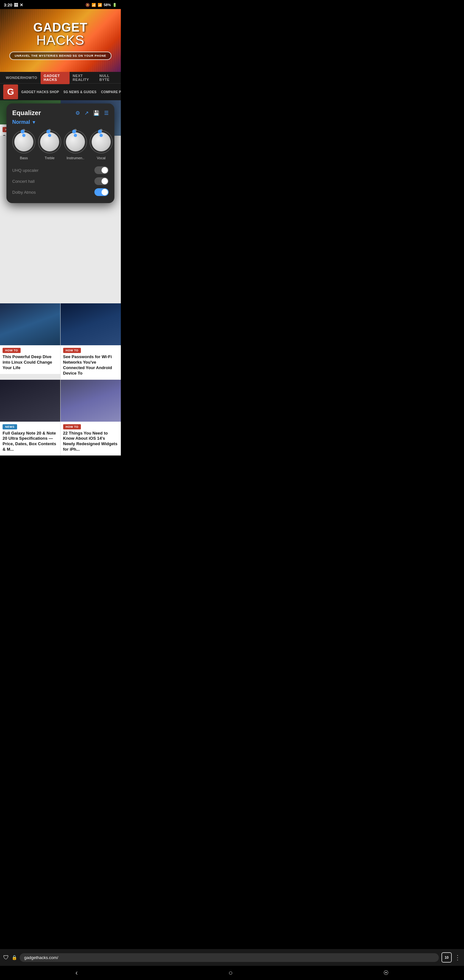  Describe the element at coordinates (100, 132) in the screenshot. I see `knob-dot-vocal` at that location.